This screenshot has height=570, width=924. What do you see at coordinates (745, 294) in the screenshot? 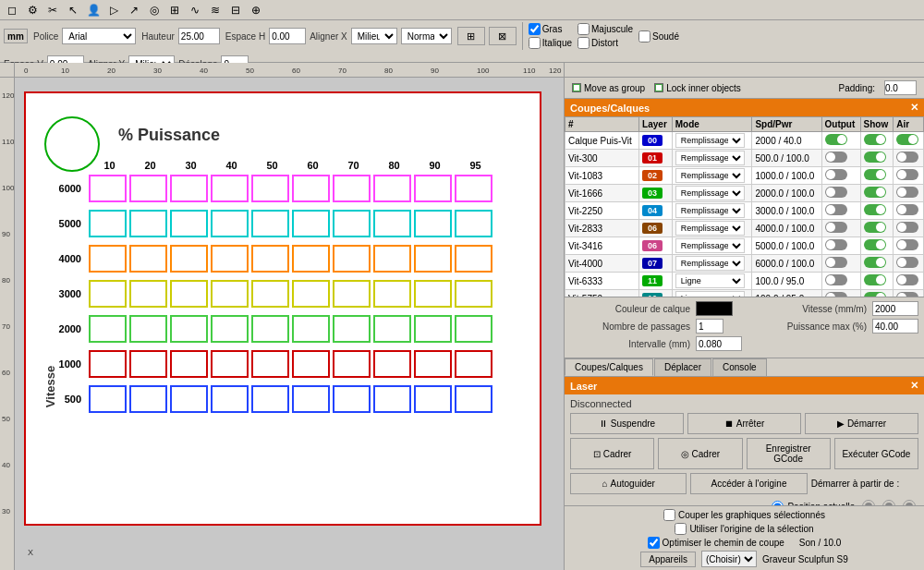
I see `table-row: Vit-5750 10 Ligne 100.0 / 95.0` at bounding box center [745, 294].